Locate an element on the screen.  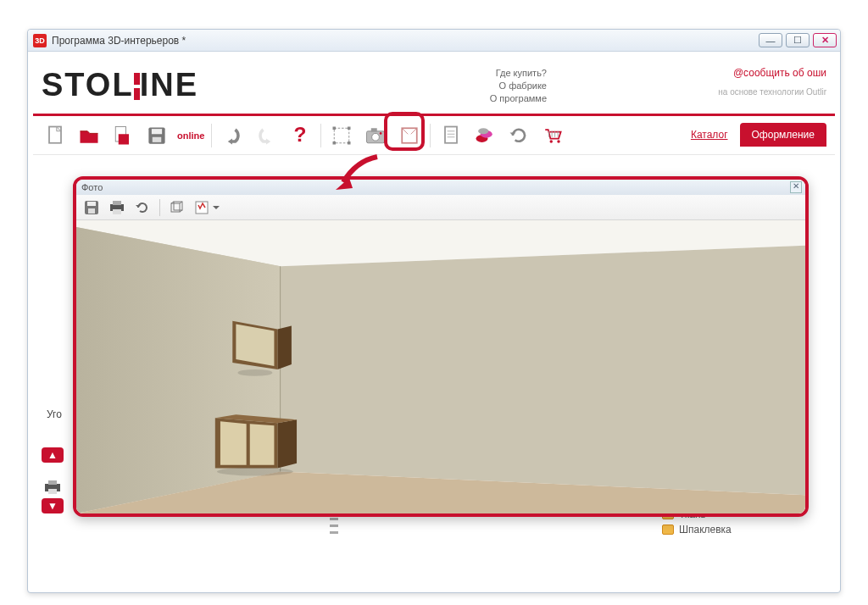
online-label: online is located at coordinates (191, 136).